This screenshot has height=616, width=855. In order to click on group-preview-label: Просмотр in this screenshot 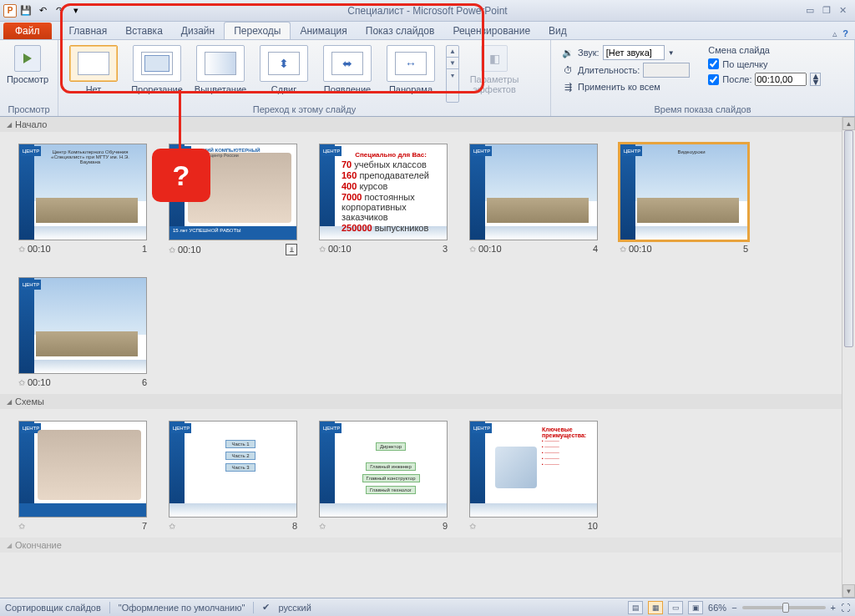, I will do `click(28, 109)`.